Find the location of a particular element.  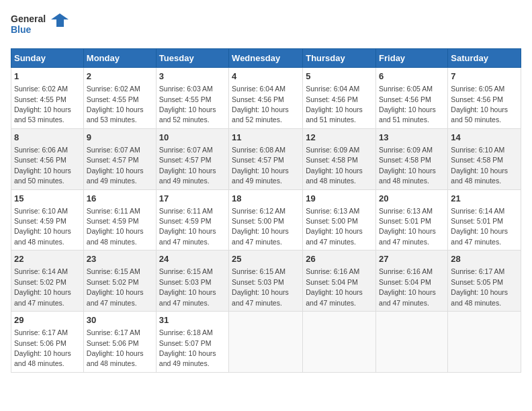

day-number: 16 is located at coordinates (120, 199).